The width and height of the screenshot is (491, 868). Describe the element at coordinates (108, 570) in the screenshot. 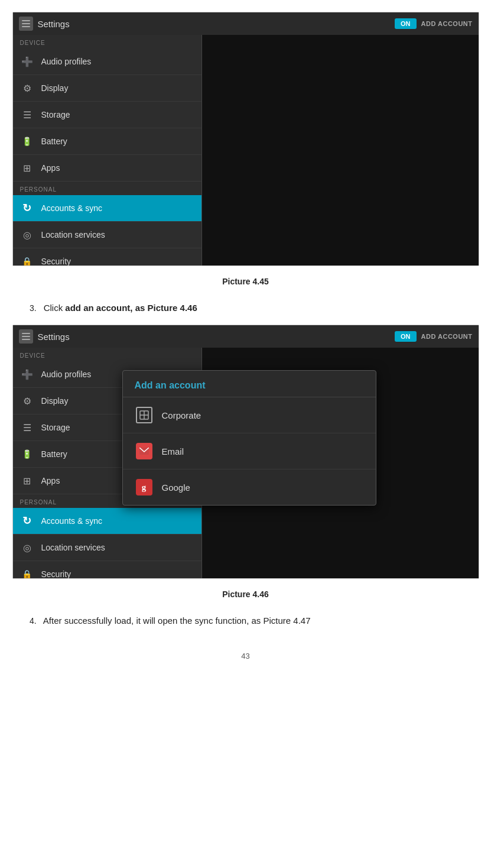

I see `sidebar-2-security: Security` at that location.